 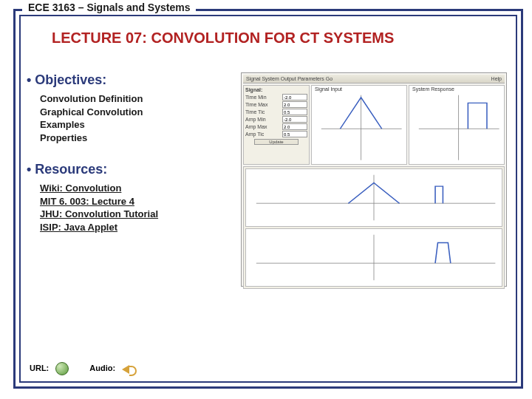 I want to click on url-label: URL:, so click(x=39, y=368).